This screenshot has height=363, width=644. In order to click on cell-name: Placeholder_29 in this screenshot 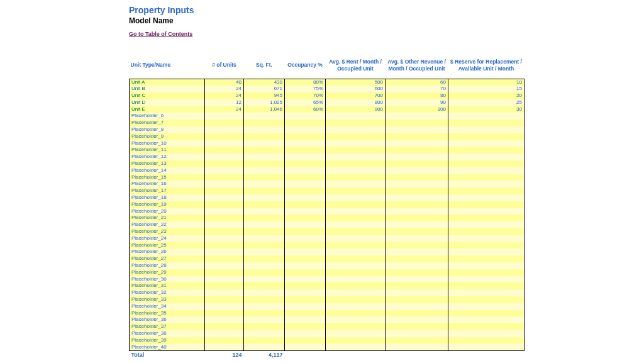, I will do `click(167, 273)`.